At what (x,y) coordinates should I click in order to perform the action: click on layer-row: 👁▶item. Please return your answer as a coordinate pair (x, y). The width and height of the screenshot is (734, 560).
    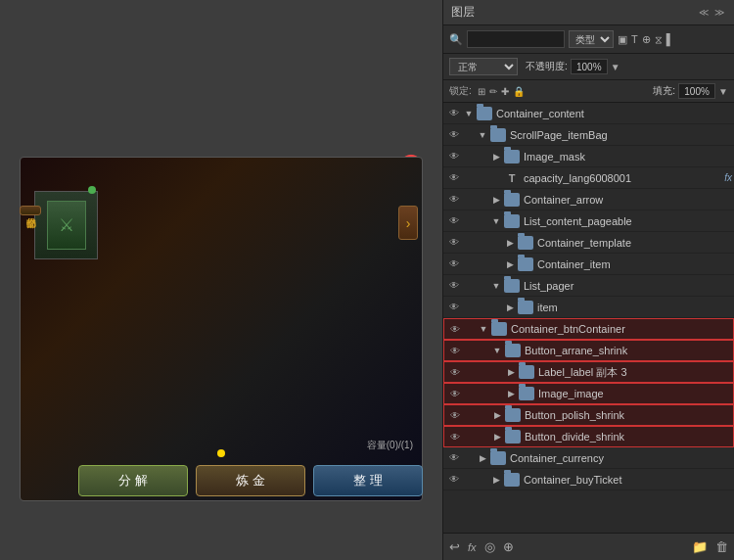
    Looking at the image, I should click on (589, 307).